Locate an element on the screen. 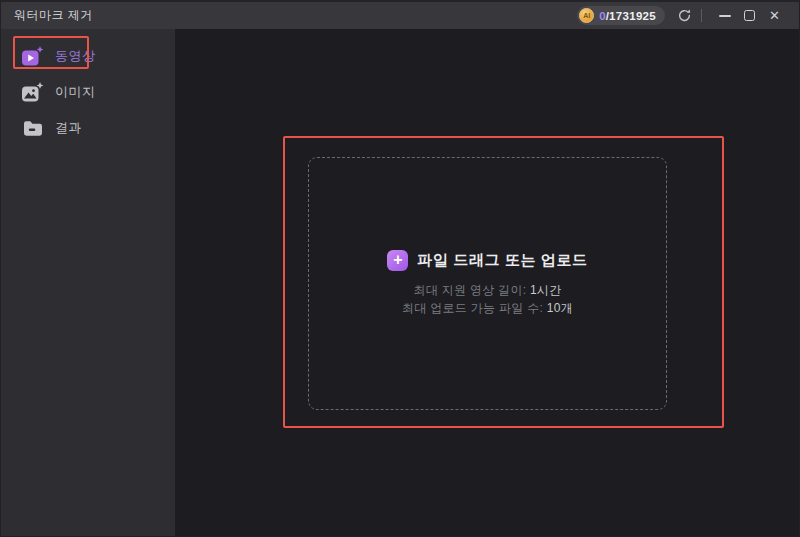  credits-total: /1731925 is located at coordinates (631, 16).